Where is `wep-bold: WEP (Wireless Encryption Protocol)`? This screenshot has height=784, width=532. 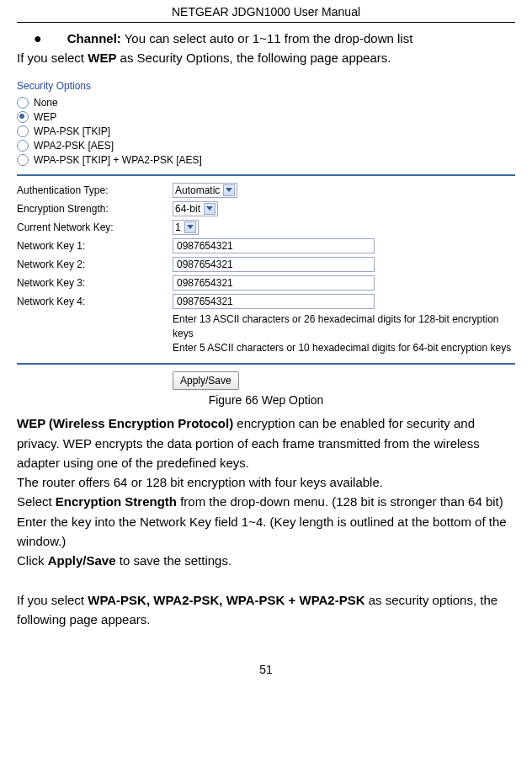
wep-bold: WEP (Wireless Encryption Protocol) is located at coordinates (125, 423).